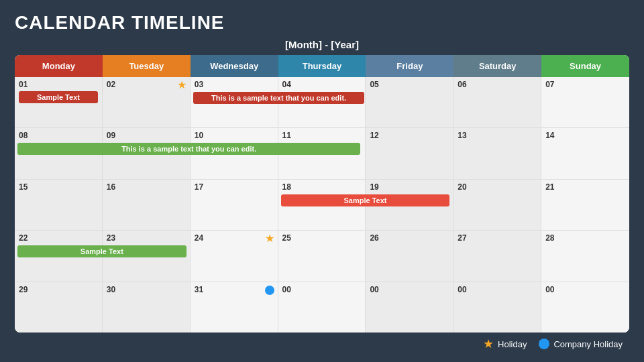  Describe the element at coordinates (322, 256) in the screenshot. I see `cell-25: 25` at that location.